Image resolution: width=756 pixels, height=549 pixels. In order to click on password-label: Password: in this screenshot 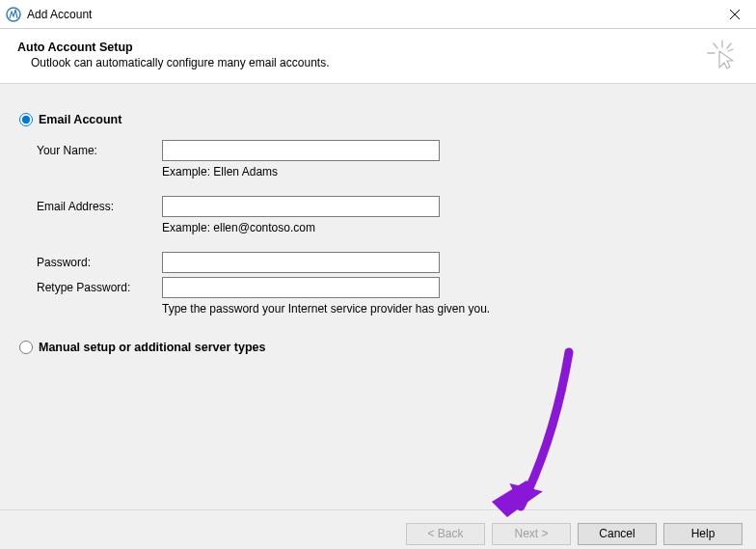, I will do `click(99, 262)`.